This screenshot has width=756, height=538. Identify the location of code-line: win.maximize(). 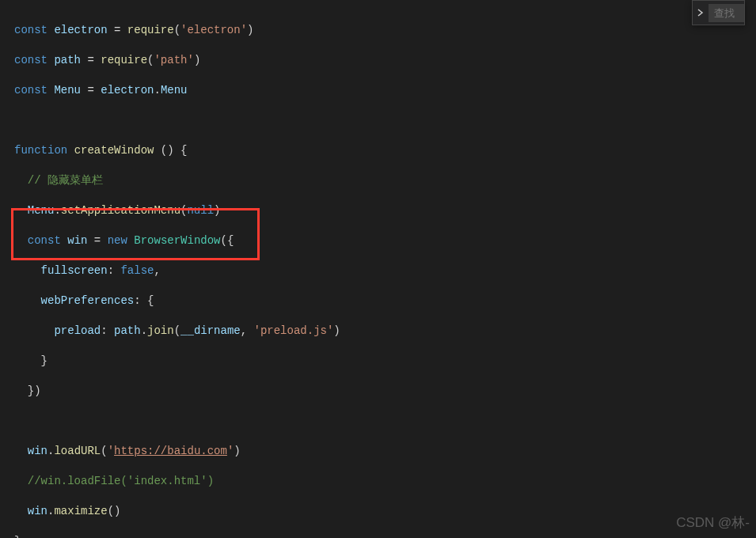
(385, 511).